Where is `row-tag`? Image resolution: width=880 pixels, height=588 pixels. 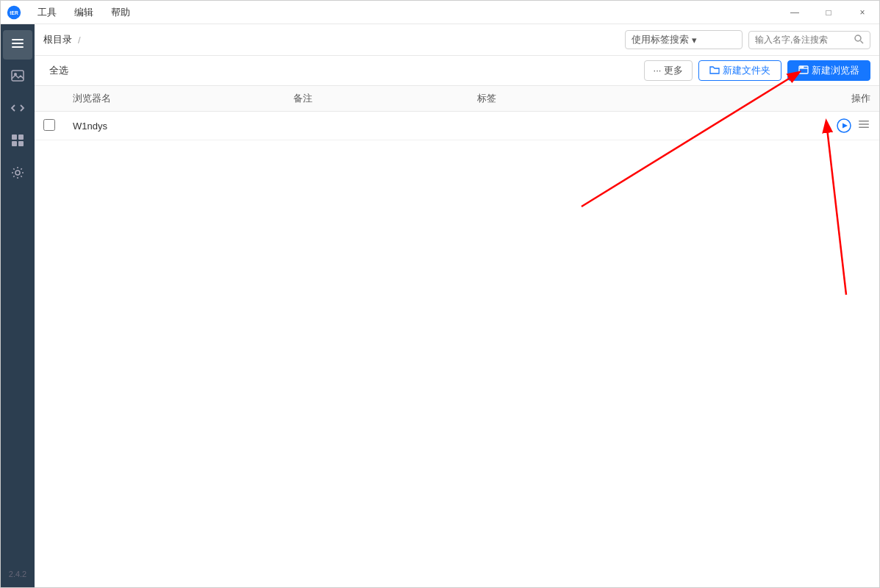
row-tag is located at coordinates (560, 126).